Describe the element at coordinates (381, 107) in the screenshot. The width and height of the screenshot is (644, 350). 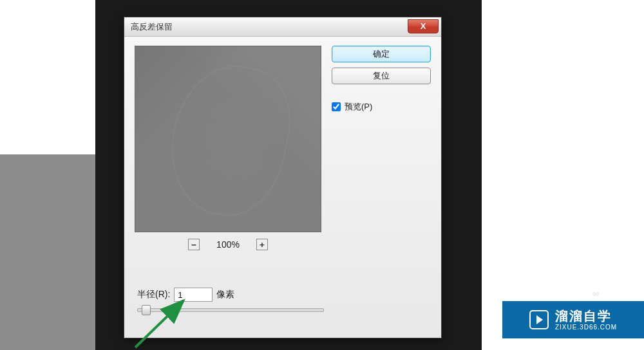
I see `preview-checkbox-row: 预览(P)` at that location.